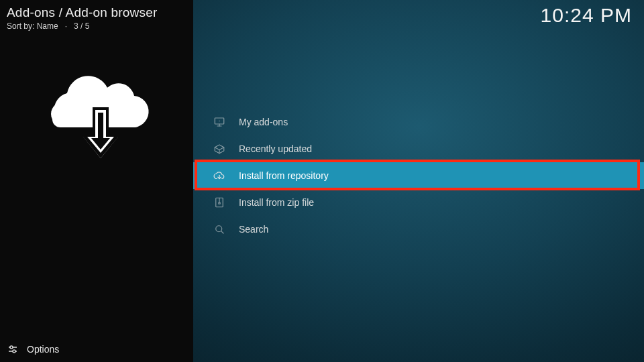 The height and width of the screenshot is (362, 644). What do you see at coordinates (219, 202) in the screenshot?
I see `zip-file-icon` at bounding box center [219, 202].